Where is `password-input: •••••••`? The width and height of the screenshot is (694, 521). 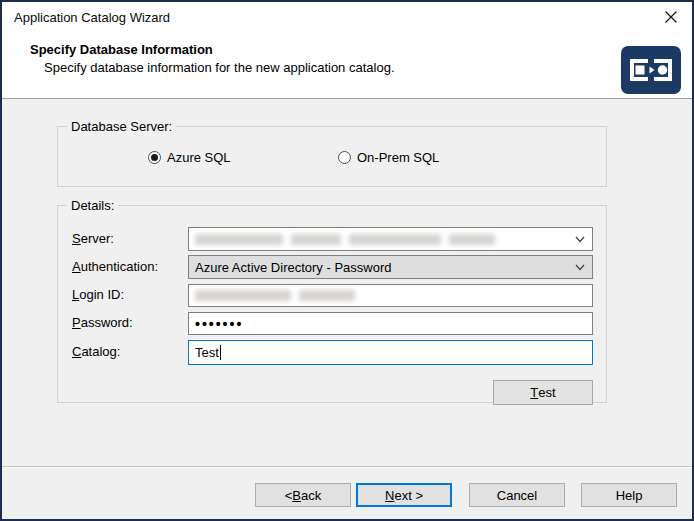 password-input: ••••••• is located at coordinates (390, 324).